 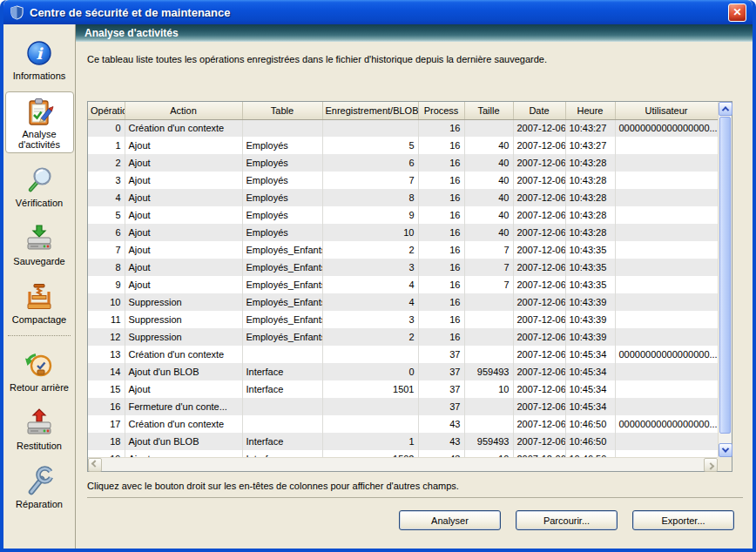 What do you see at coordinates (39, 297) in the screenshot?
I see `compact-press-icon` at bounding box center [39, 297].